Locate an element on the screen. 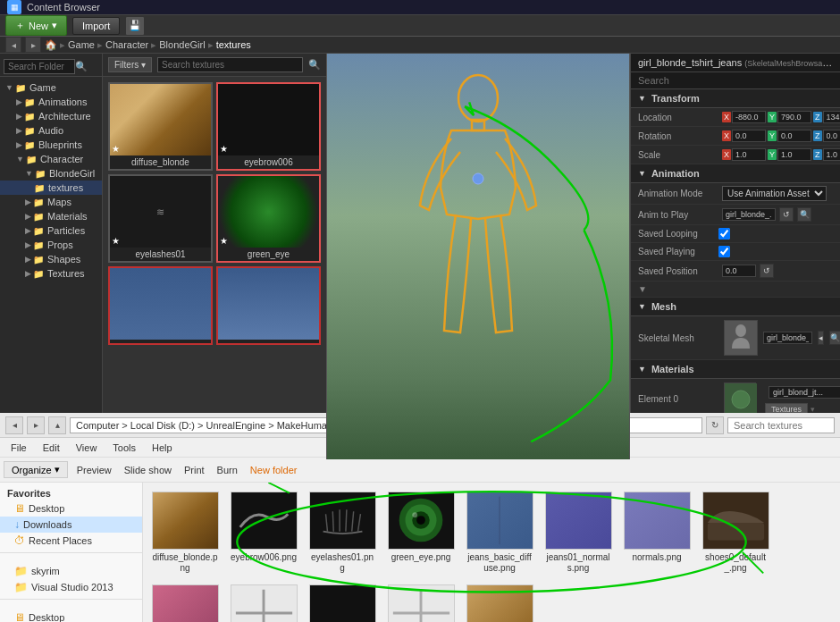  texture-jeans2 is located at coordinates (268, 306).